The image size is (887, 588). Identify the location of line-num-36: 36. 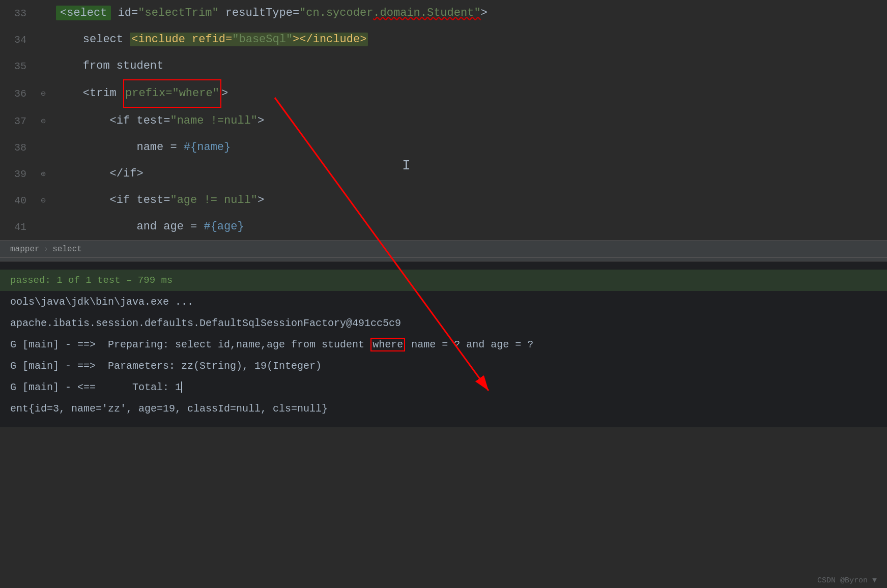
(18, 94).